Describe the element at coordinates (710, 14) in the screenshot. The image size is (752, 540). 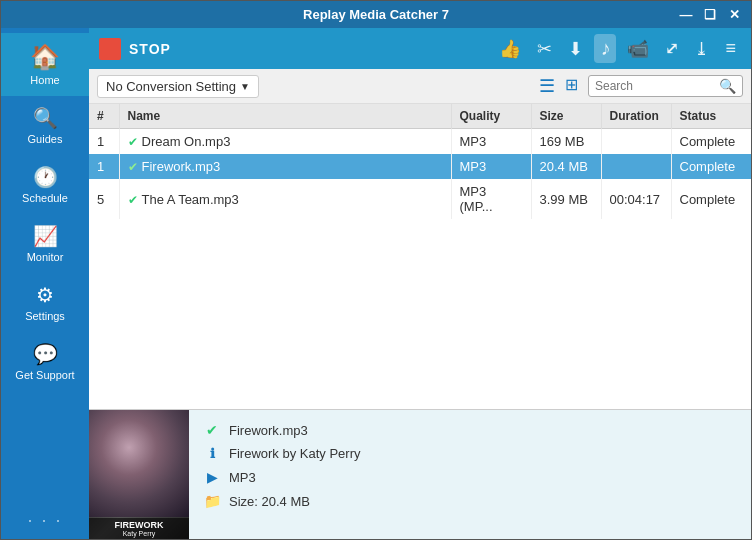
I see `maximize-button: ❑` at that location.